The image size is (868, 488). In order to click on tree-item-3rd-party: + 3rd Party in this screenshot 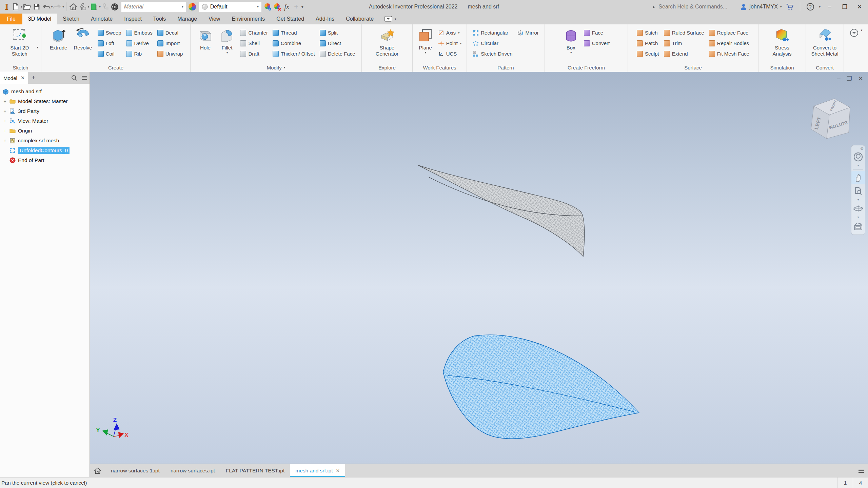, I will do `click(45, 111)`.